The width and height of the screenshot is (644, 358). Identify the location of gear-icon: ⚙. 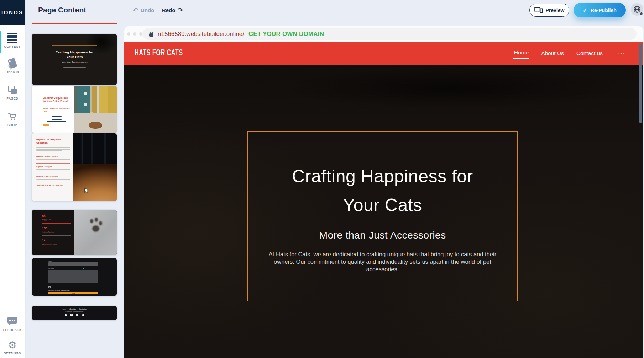
(12, 345).